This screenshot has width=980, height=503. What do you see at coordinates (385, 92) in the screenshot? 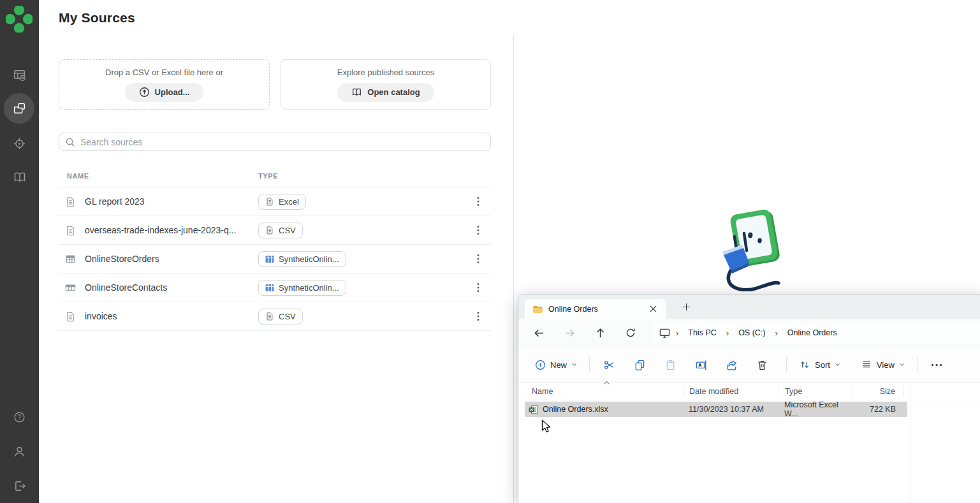
I see `open-catalog-button: Open catalog` at bounding box center [385, 92].